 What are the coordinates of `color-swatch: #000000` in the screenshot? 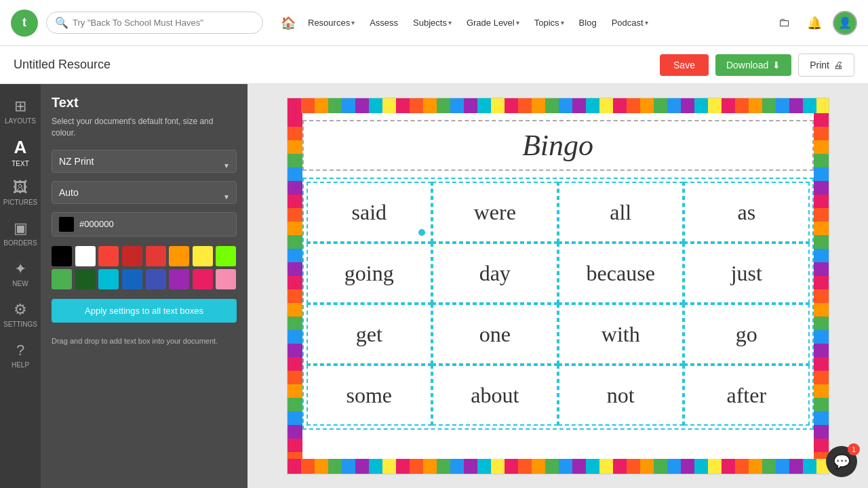 It's located at (144, 224).